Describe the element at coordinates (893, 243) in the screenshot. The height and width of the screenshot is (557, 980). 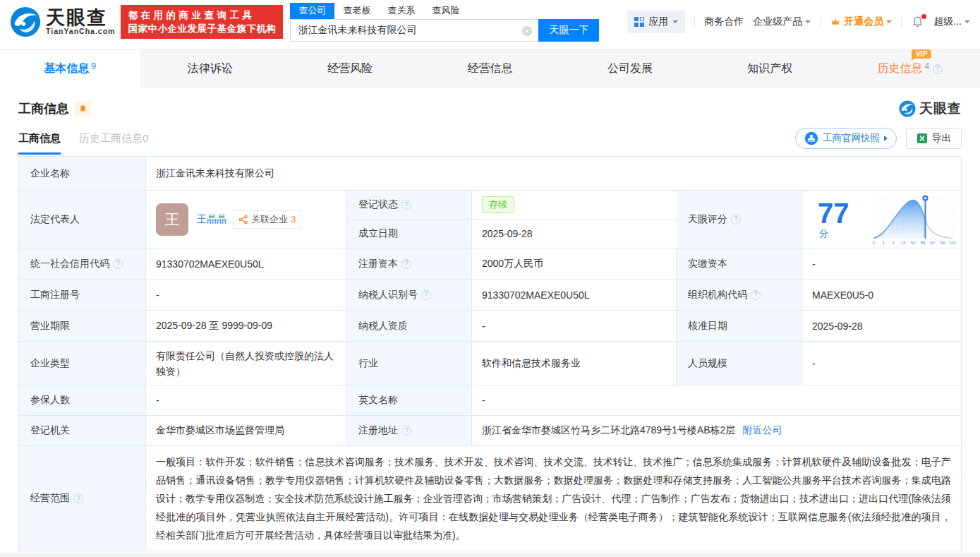
I see `score-axis-tick: 3` at that location.